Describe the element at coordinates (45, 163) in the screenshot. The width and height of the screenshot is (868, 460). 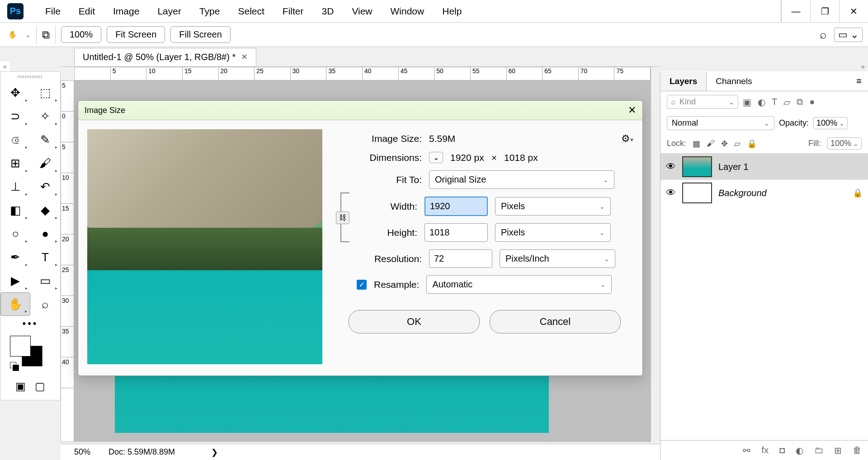
I see `brush-tool: 🖌▸` at that location.